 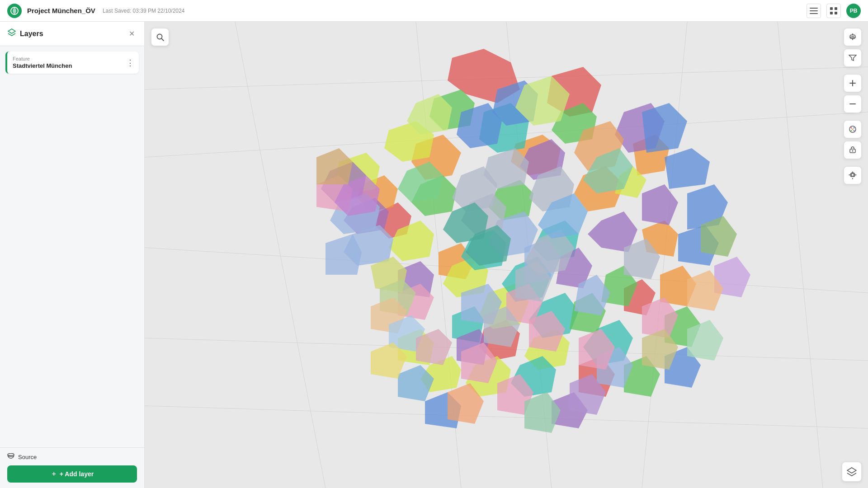 I want to click on layer-menu-button: ⋮, so click(x=130, y=63).